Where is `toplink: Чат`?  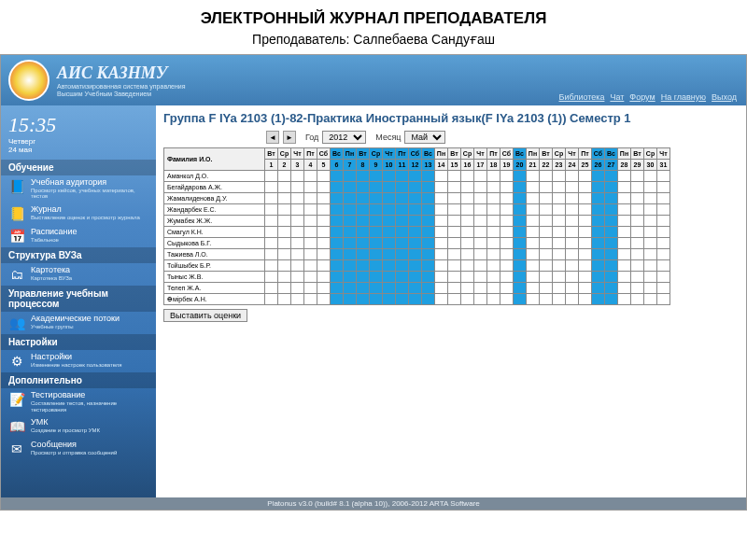 toplink: Чат is located at coordinates (616, 97).